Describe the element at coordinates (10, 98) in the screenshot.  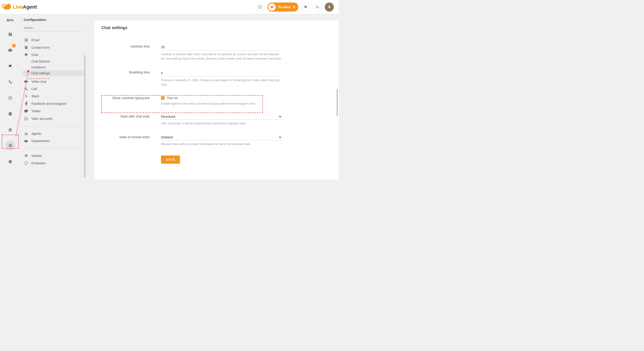
I see `ring-icon` at that location.